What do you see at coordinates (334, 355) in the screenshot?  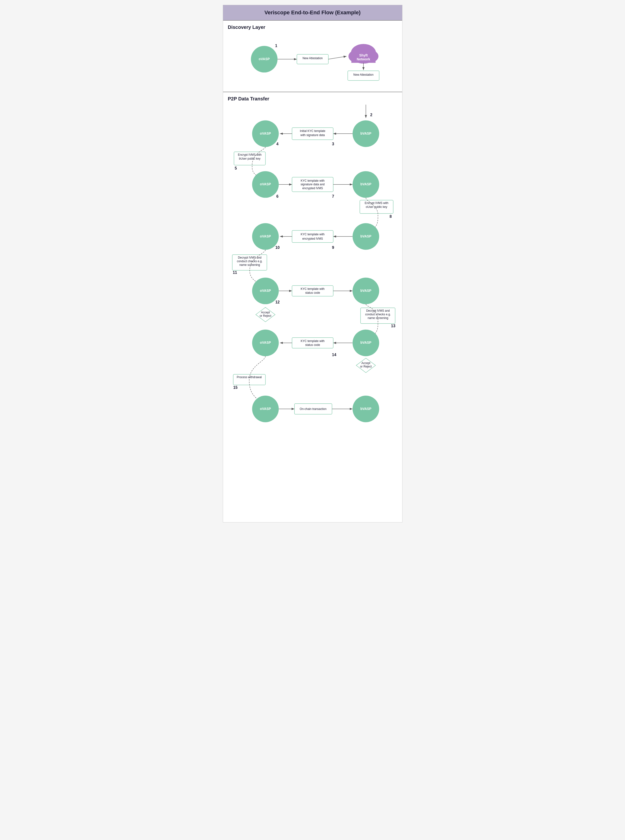 I see `step-14: 14` at bounding box center [334, 355].